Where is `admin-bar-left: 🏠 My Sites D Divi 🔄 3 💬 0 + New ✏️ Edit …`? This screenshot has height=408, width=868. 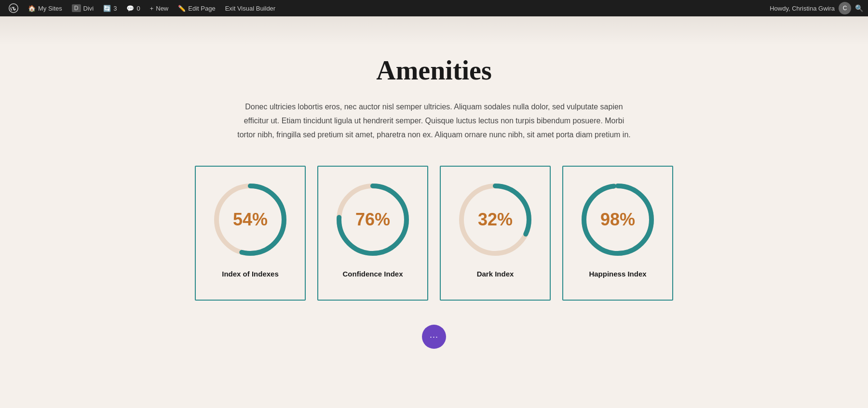
admin-bar-left: 🏠 My Sites D Divi 🔄 3 💬 0 + New ✏️ Edit … is located at coordinates (387, 8).